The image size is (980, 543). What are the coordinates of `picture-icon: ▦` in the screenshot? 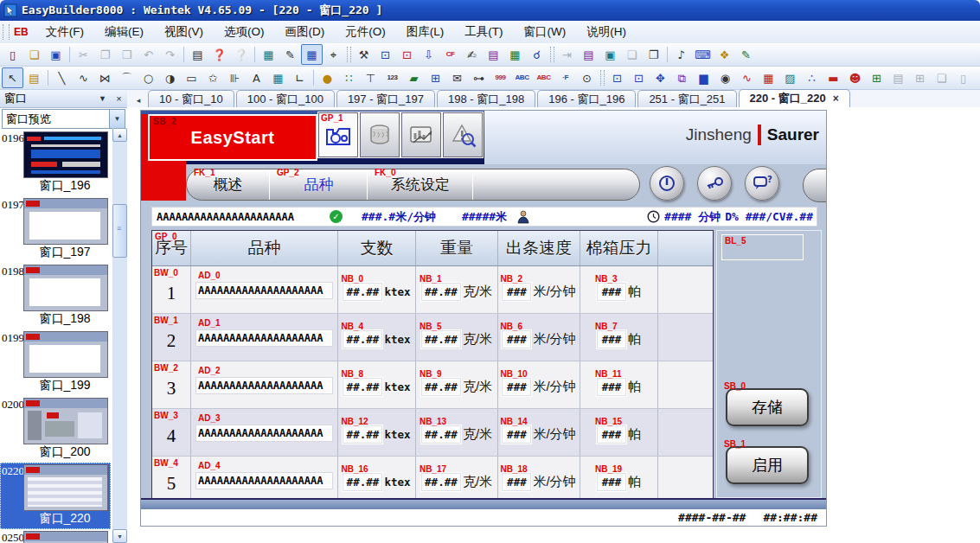 It's located at (279, 78).